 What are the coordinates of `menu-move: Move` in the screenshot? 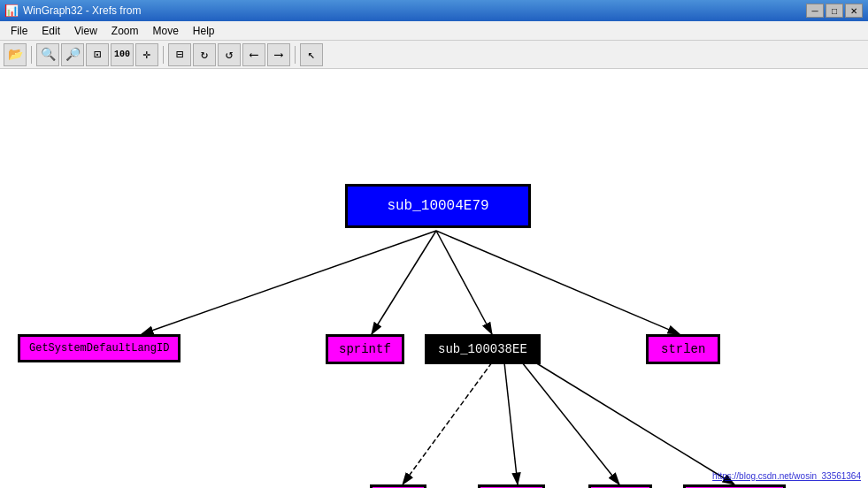 It's located at (166, 31).